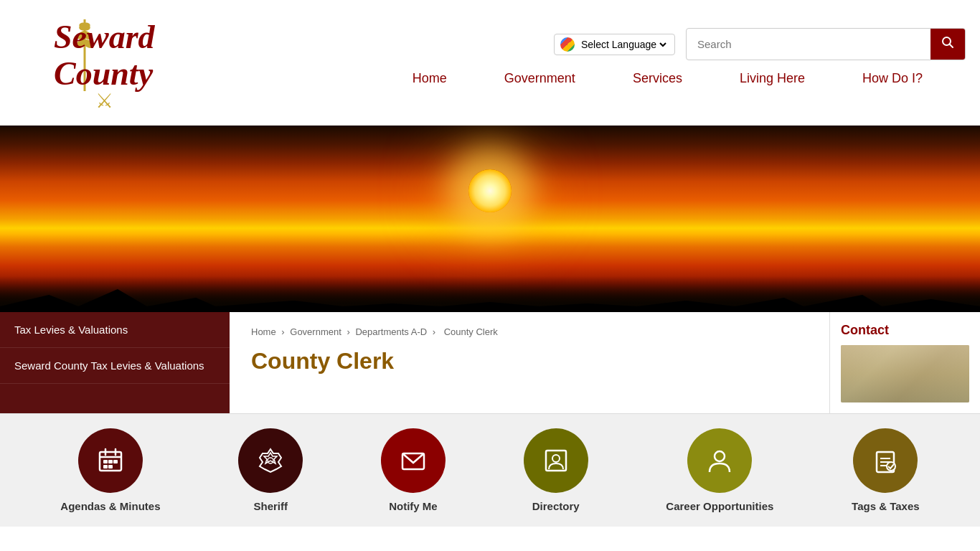  I want to click on career-person-icon, so click(720, 461).